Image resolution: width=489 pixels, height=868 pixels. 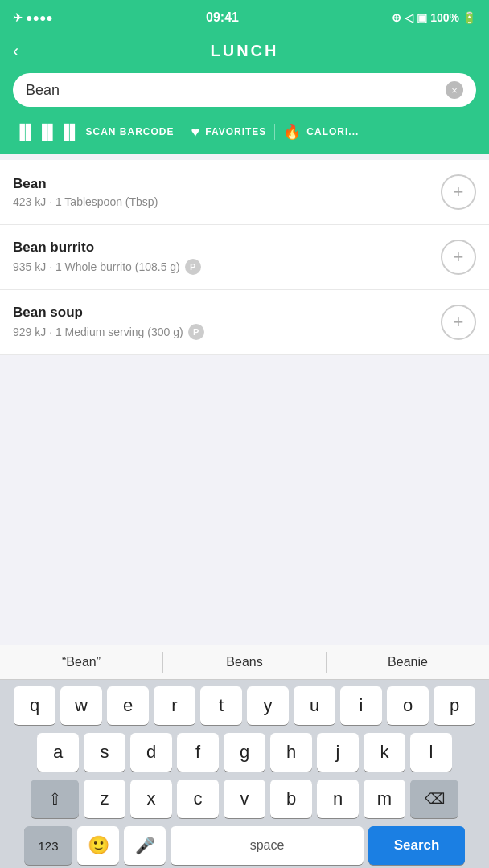 What do you see at coordinates (244, 662) in the screenshot?
I see `keyboard-suggestions: “Bean” Beans Beanie` at bounding box center [244, 662].